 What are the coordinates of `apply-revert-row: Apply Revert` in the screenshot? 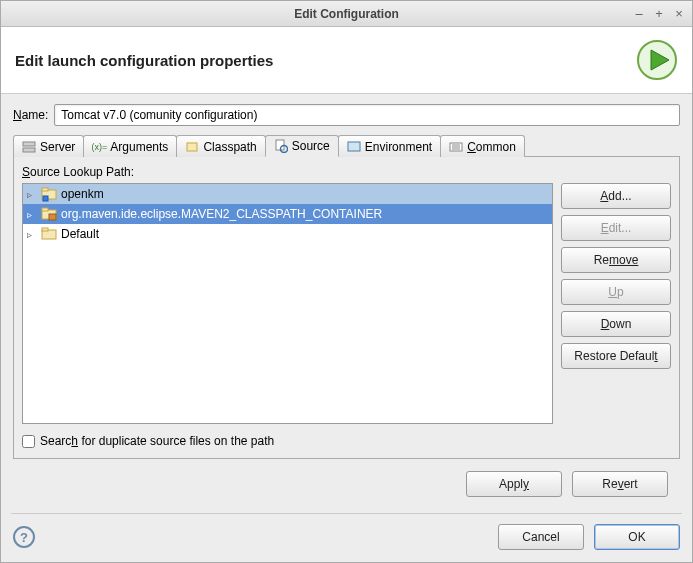 It's located at (346, 478).